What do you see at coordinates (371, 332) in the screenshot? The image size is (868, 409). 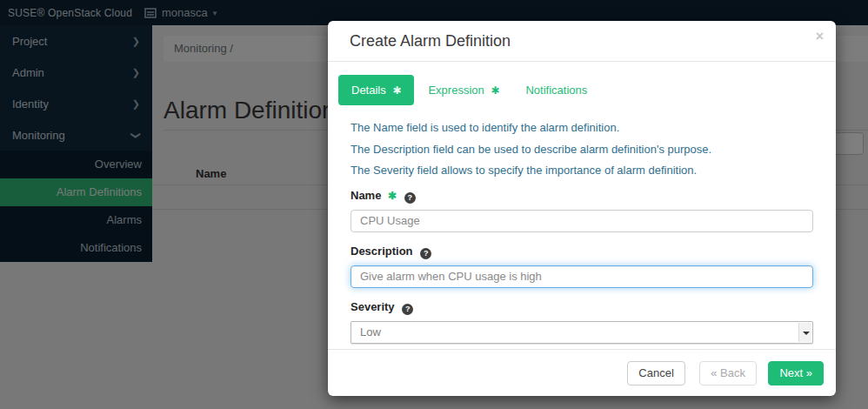 I see `severity-selected-value: Low` at bounding box center [371, 332].